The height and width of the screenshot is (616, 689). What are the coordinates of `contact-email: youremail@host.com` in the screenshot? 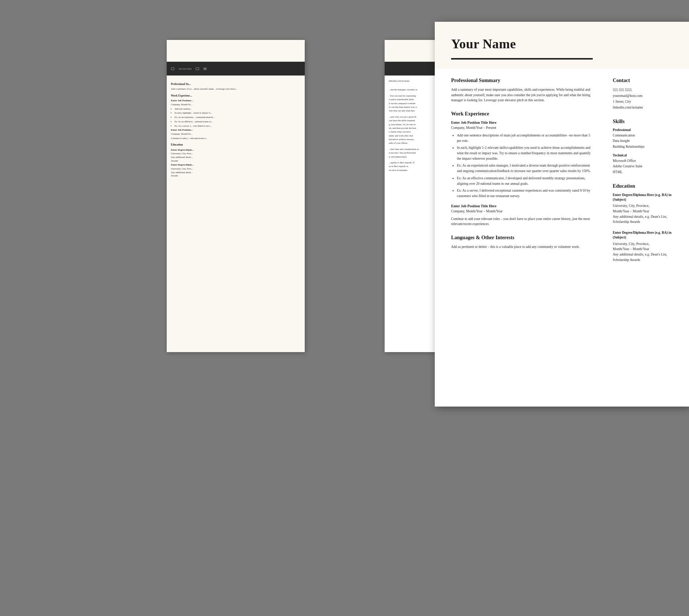 It's located at (645, 96).